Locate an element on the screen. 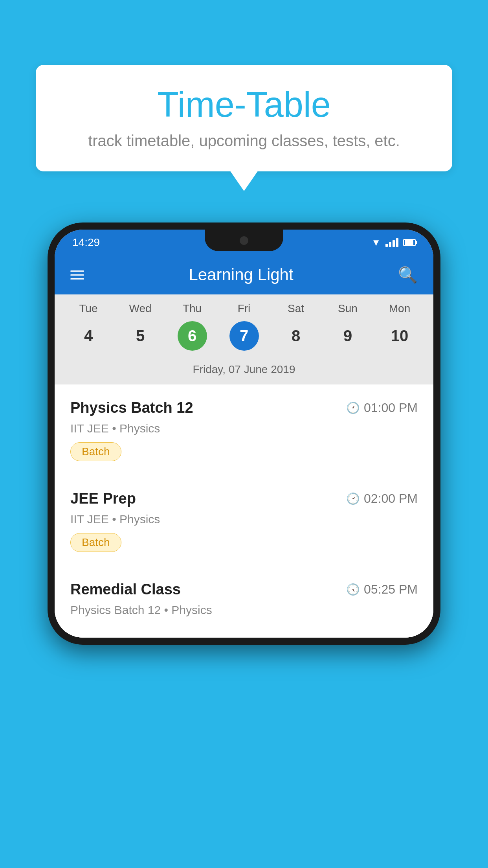 The height and width of the screenshot is (868, 488). app-bar: Learning Light 🔍 is located at coordinates (244, 275).